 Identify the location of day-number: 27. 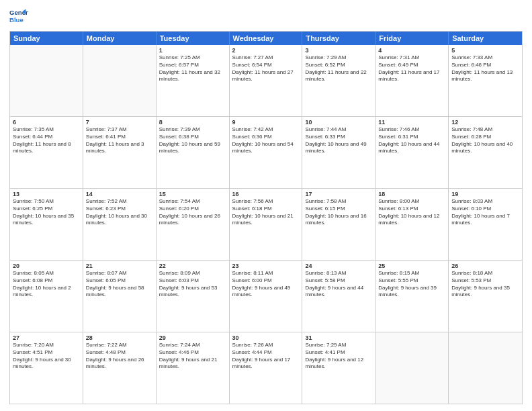
(46, 338).